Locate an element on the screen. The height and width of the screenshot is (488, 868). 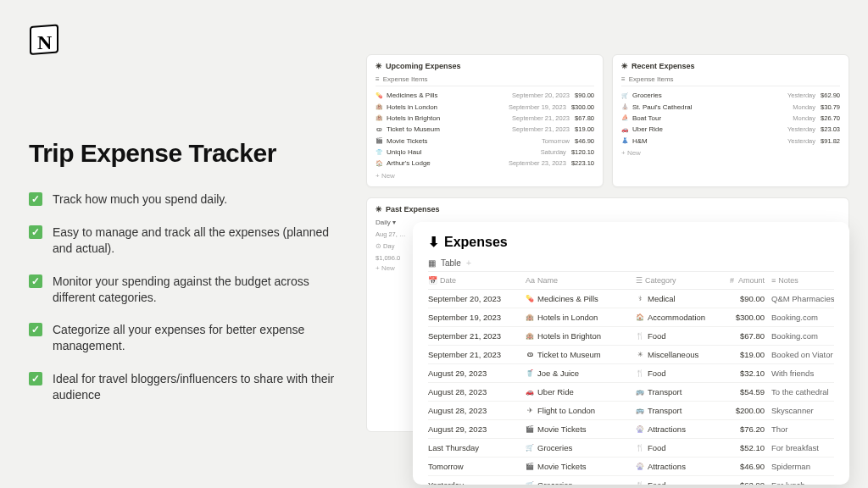
col-date: 📅Date is located at coordinates (476, 280).